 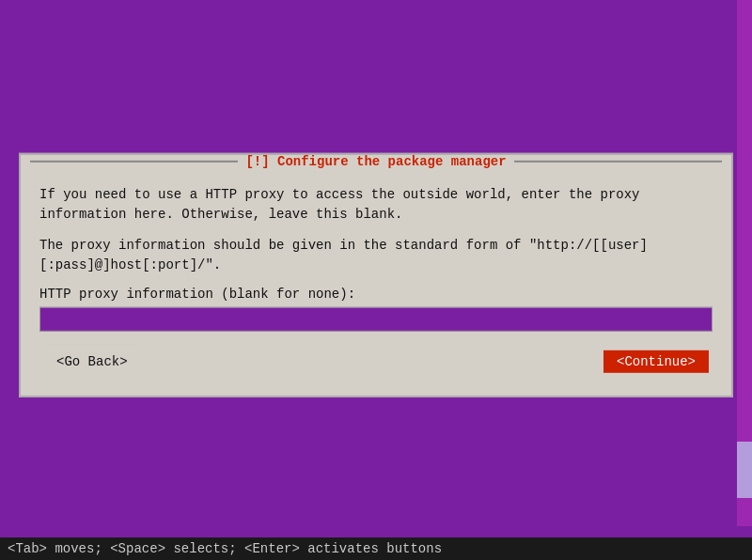 What do you see at coordinates (376, 549) in the screenshot?
I see `status-bar: <Tab> moves; <Space> selects; <Enter> ac…` at bounding box center [376, 549].